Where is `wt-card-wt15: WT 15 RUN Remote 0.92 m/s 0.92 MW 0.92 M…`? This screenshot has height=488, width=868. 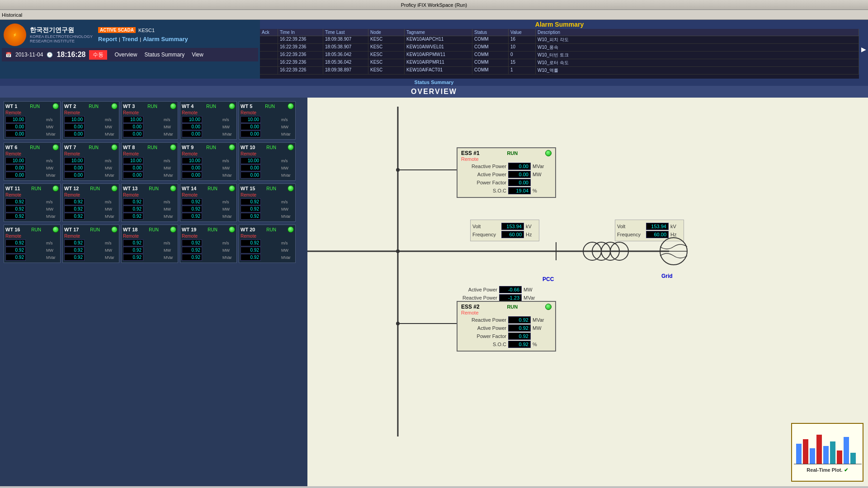 wt-card-wt15: WT 15 RUN Remote 0.92 m/s 0.92 MW 0.92 M… is located at coordinates (267, 202).